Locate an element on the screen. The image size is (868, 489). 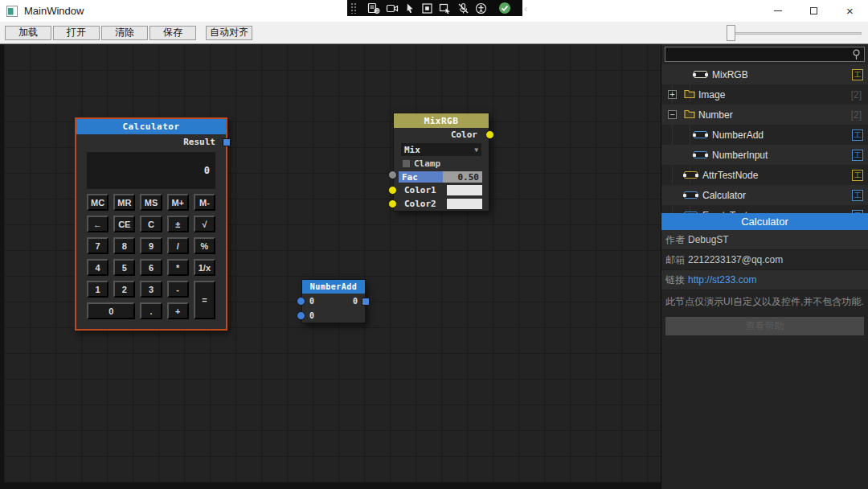
calc-key-c: C is located at coordinates (151, 224).